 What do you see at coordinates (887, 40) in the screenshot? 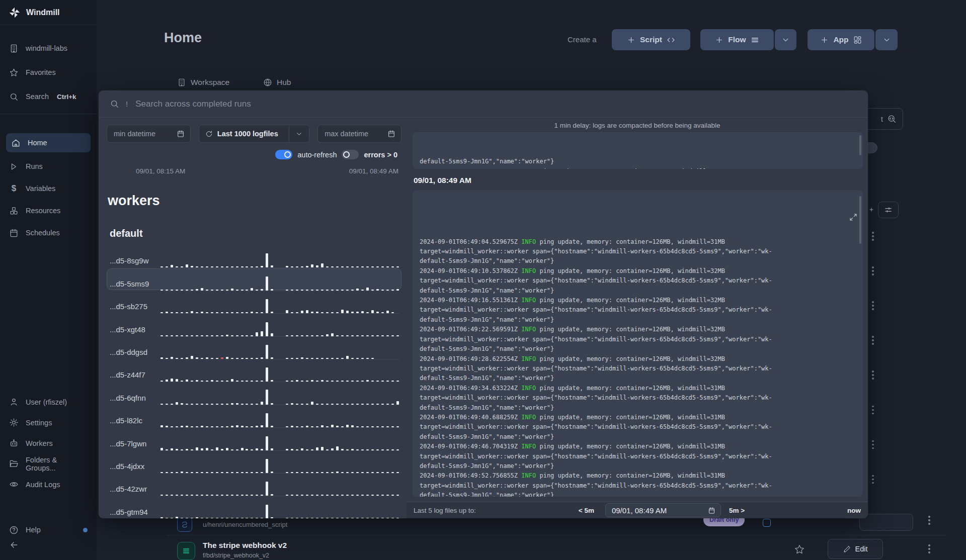
I see `create-app-dropdown-button` at bounding box center [887, 40].